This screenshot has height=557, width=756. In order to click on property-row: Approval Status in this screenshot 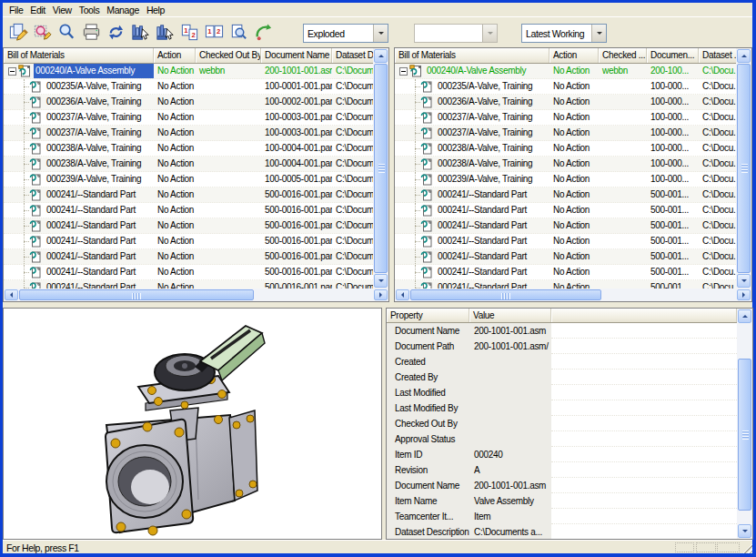, I will do `click(562, 439)`.